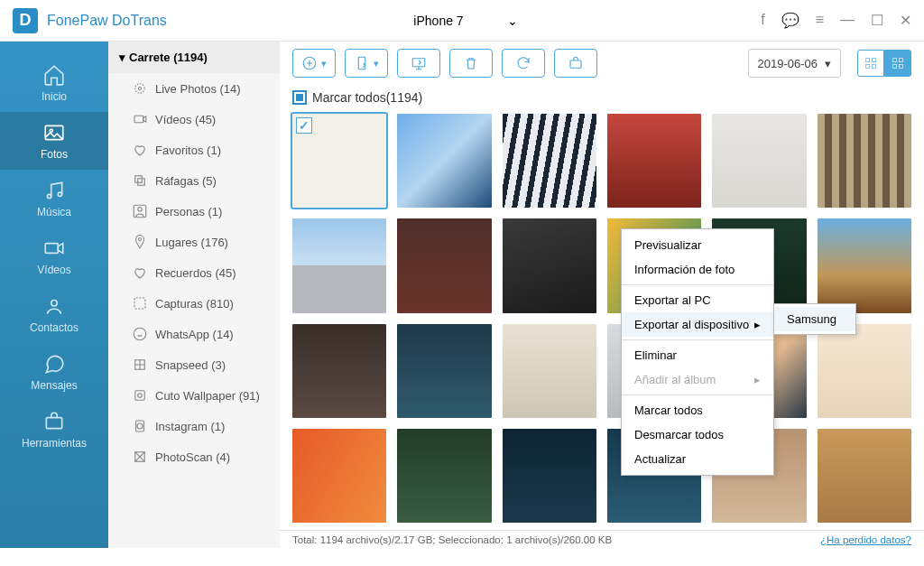 The width and height of the screenshot is (924, 566). I want to click on export-phone-button: ▾, so click(366, 63).